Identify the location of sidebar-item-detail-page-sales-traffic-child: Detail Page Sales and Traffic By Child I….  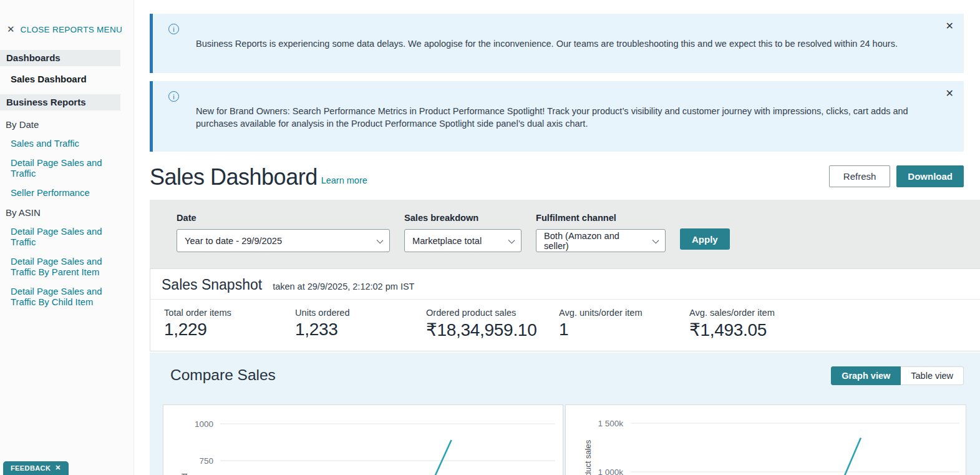
(64, 297).